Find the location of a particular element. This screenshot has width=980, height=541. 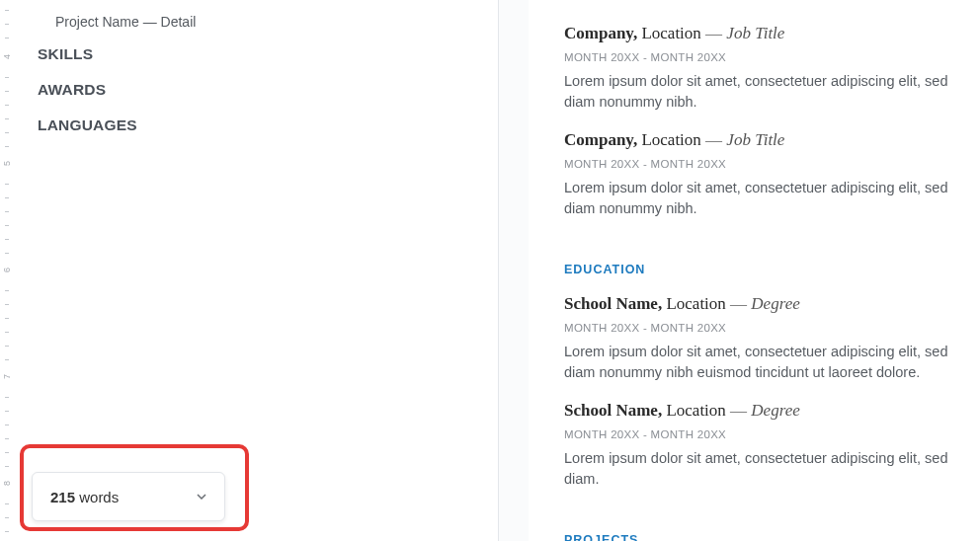

ruler-number: 4 is located at coordinates (7, 57).